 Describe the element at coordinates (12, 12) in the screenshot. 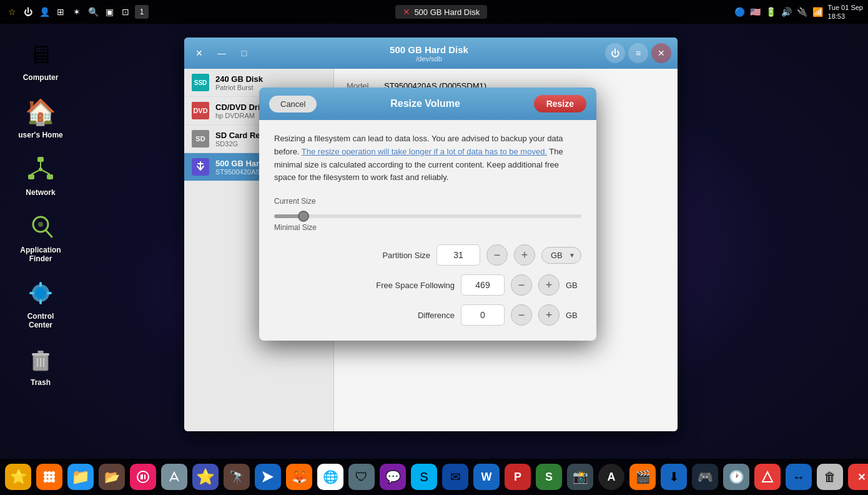

I see `star-icon: ☆` at that location.